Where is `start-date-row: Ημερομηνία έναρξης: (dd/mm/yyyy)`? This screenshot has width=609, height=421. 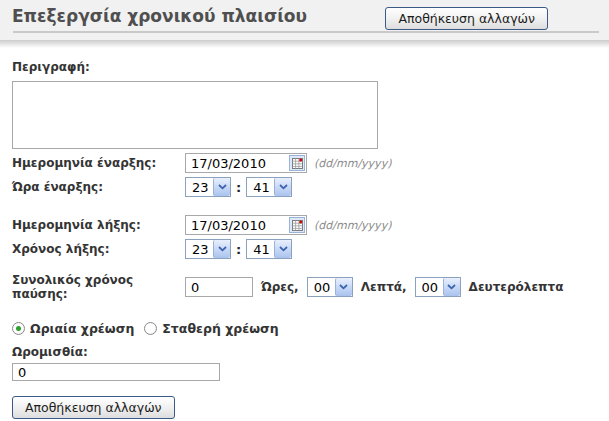 start-date-row: Ημερομηνία έναρξης: (dd/mm/yyyy) is located at coordinates (304, 163).